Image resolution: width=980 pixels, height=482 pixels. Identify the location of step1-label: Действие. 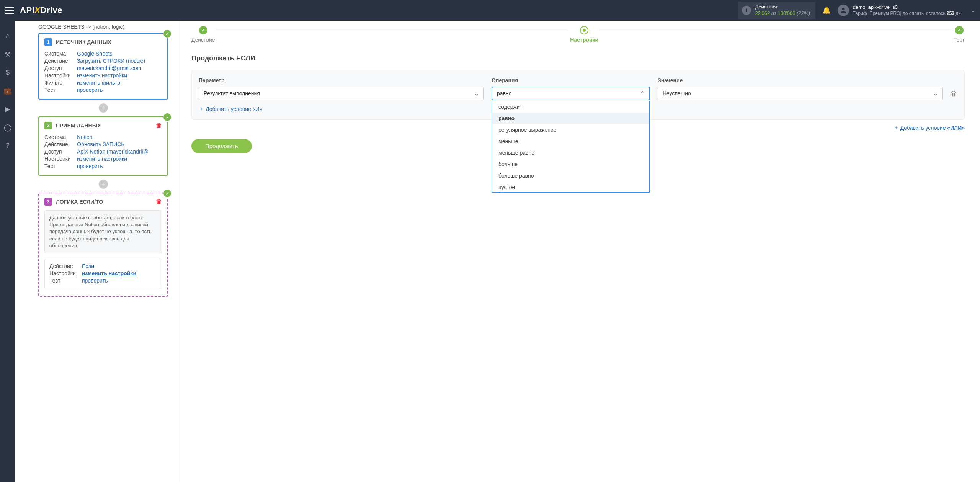
(203, 40).